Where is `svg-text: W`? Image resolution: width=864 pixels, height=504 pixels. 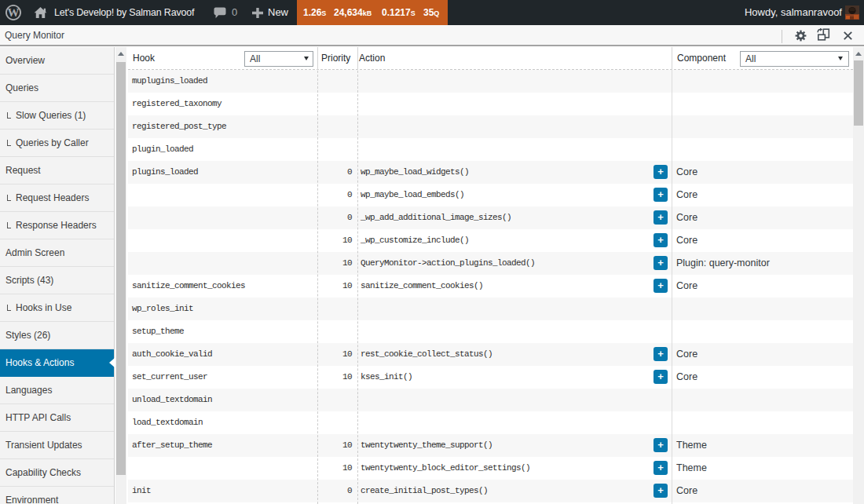
svg-text: W is located at coordinates (14, 13).